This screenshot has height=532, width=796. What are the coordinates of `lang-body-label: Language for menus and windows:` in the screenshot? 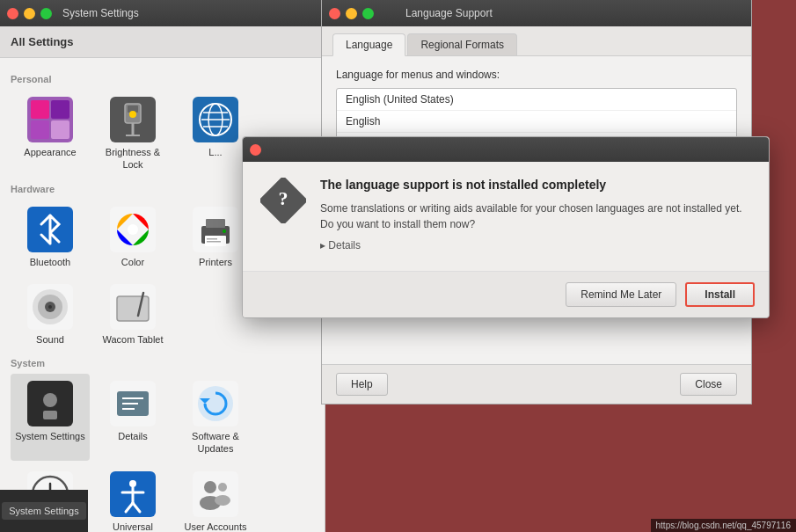 It's located at (537, 75).